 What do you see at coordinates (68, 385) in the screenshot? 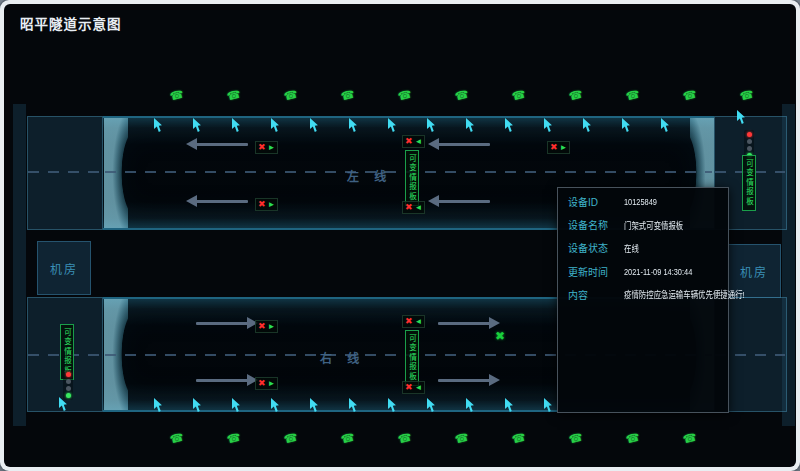
I see `traffic-light` at bounding box center [68, 385].